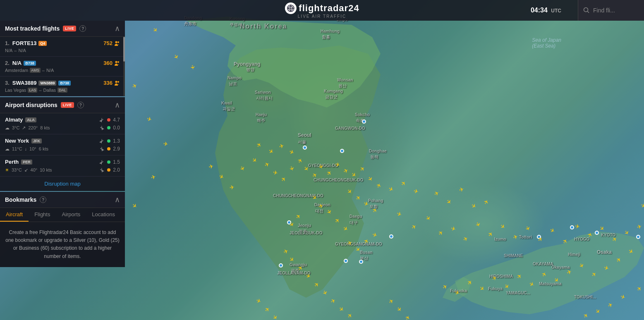 Image resolution: width=644 pixels, height=320 pixels. What do you see at coordinates (322, 17) in the screenshot?
I see `logo-subtitle: LIVE AIR TRAFFIC` at bounding box center [322, 17].